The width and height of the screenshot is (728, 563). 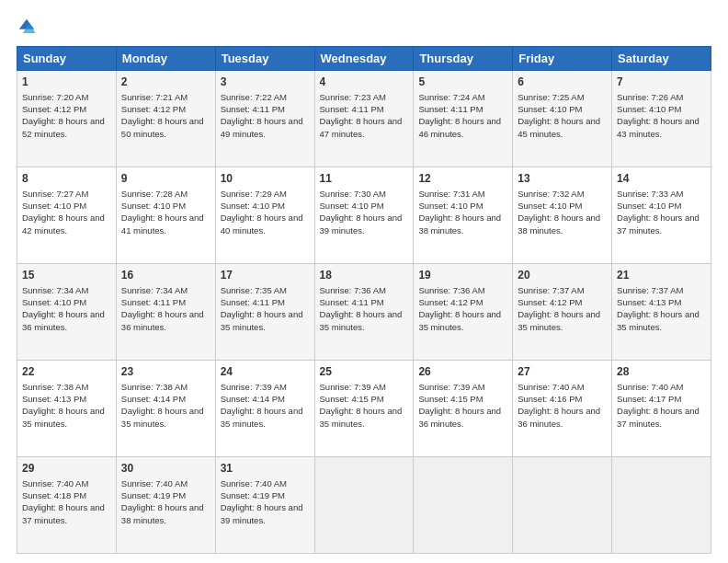 What do you see at coordinates (66, 386) in the screenshot?
I see `sunrise-time: Sunrise: 7:38 AM` at bounding box center [66, 386].